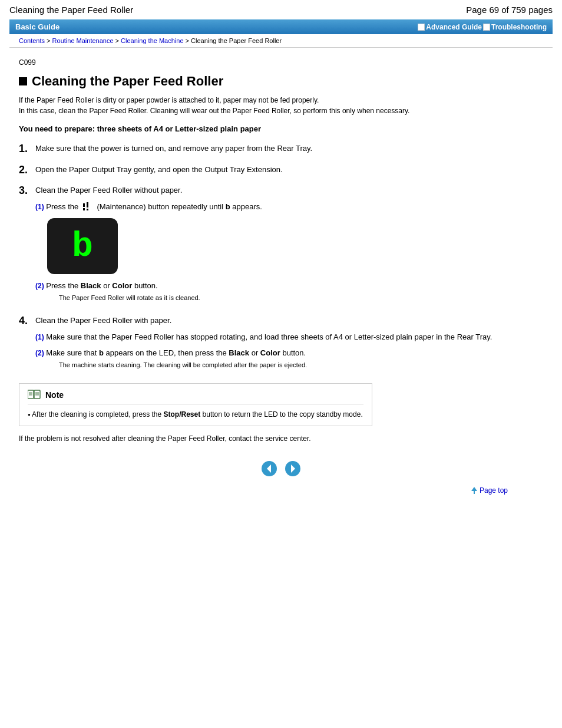  Describe the element at coordinates (519, 27) in the screenshot. I see `troubleshooting-link: Troubleshooting` at that location.